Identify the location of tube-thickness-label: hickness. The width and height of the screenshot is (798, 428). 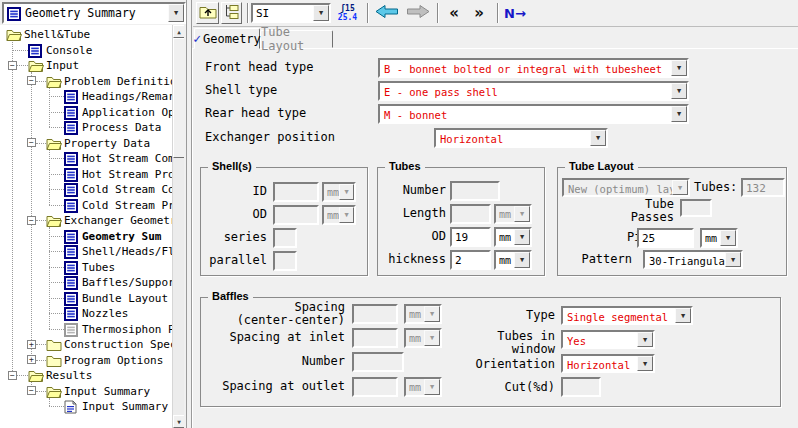
(386, 260).